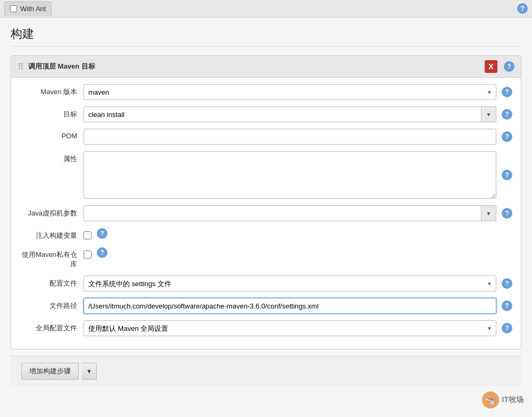 The height and width of the screenshot is (417, 532). What do you see at coordinates (522, 9) in the screenshot?
I see `top-help-icon: ?` at bounding box center [522, 9].